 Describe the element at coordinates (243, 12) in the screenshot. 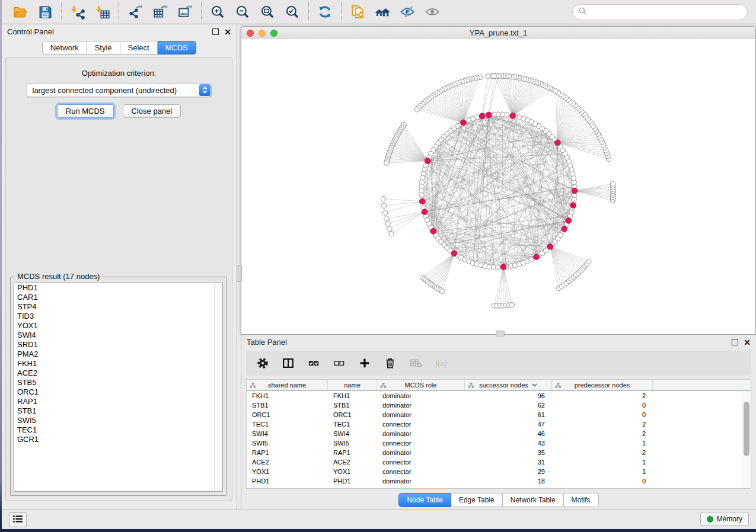

I see `zoom-out-button` at that location.